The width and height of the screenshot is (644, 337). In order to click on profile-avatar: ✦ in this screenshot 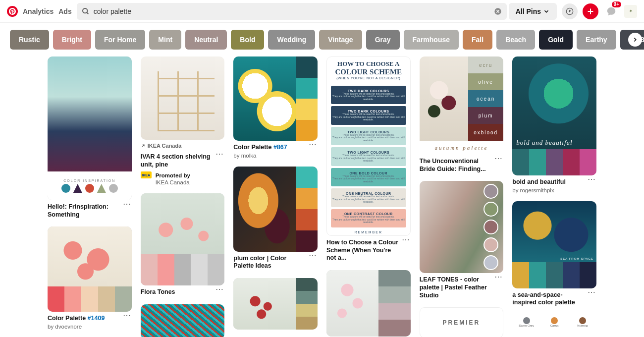, I will do `click(631, 11)`.